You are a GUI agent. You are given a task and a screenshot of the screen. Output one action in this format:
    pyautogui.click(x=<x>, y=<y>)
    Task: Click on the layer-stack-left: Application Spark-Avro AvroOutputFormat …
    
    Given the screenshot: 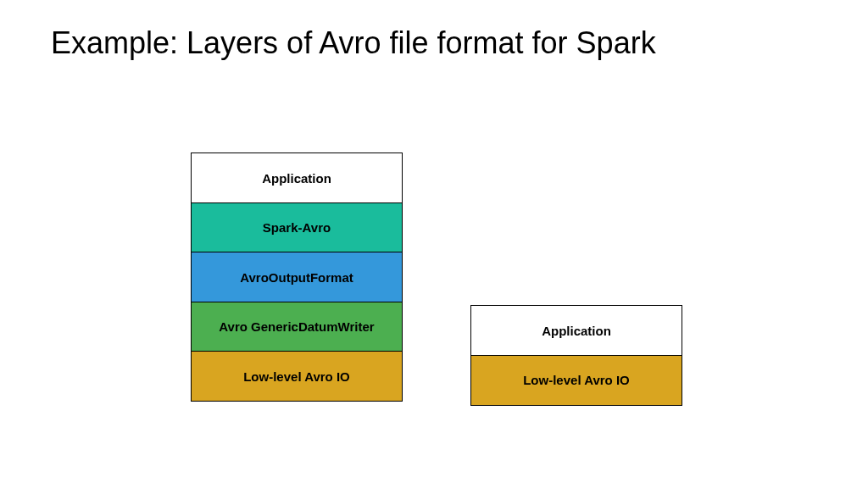 What is the action you would take?
    pyautogui.click(x=297, y=277)
    